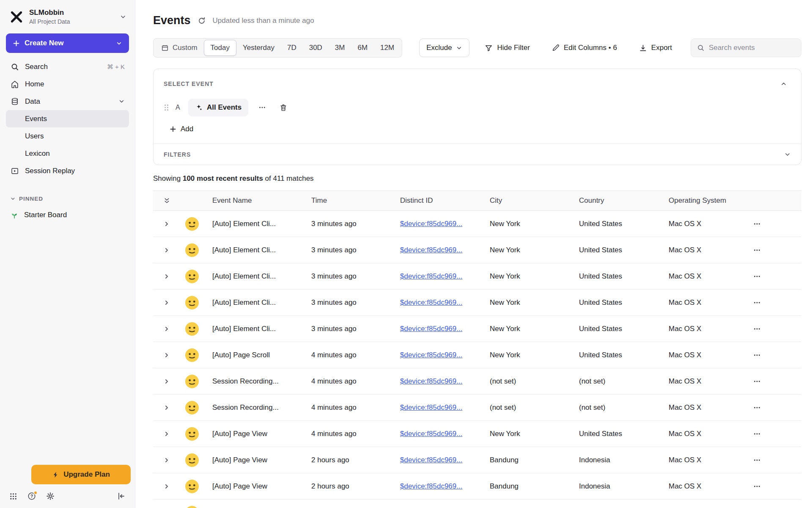  I want to click on date-range-today: Today, so click(220, 48).